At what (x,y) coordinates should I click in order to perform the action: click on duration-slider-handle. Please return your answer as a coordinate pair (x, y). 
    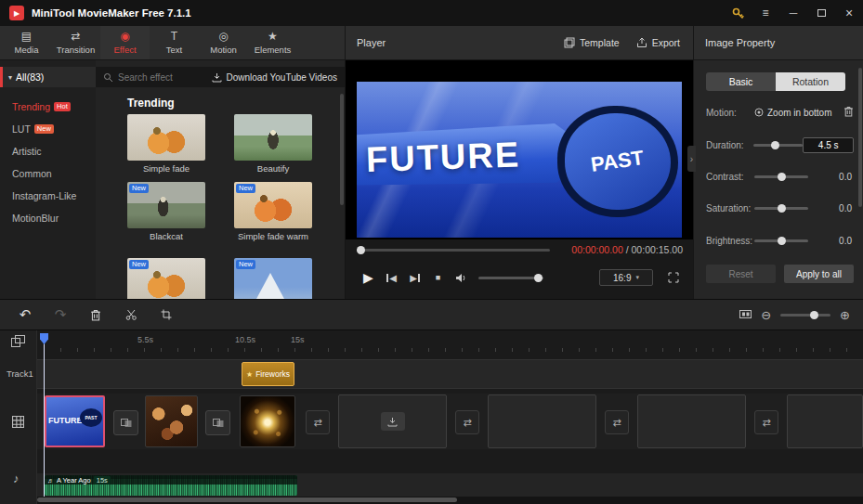
    Looking at the image, I should click on (775, 145).